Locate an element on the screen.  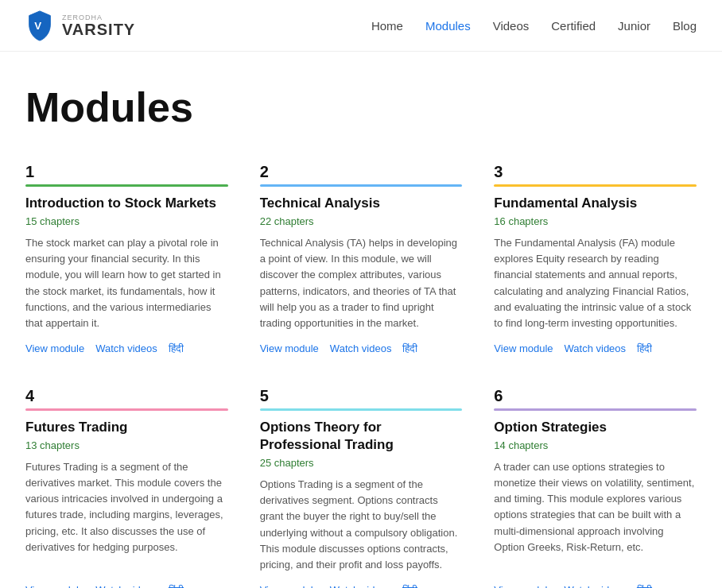
watch-videos-link-2: Watch videos is located at coordinates (361, 348).